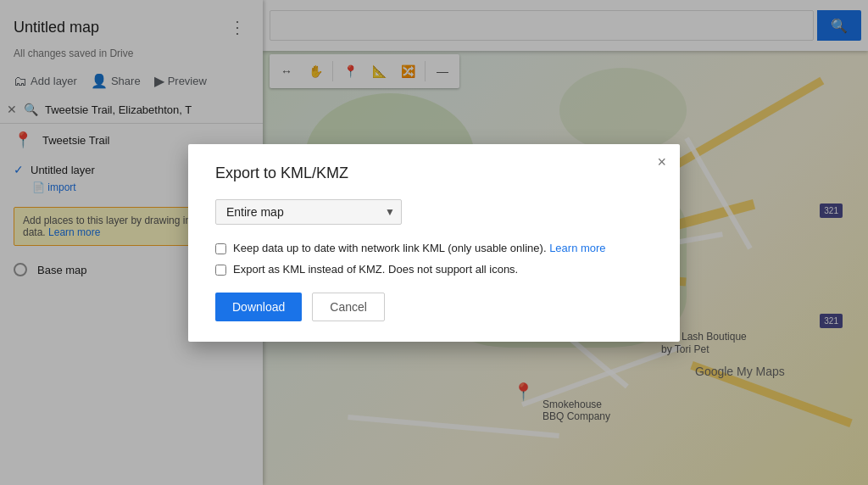 This screenshot has width=868, height=485. Describe the element at coordinates (309, 212) in the screenshot. I see `select-wrapper: Entire map Current layer ▼` at that location.